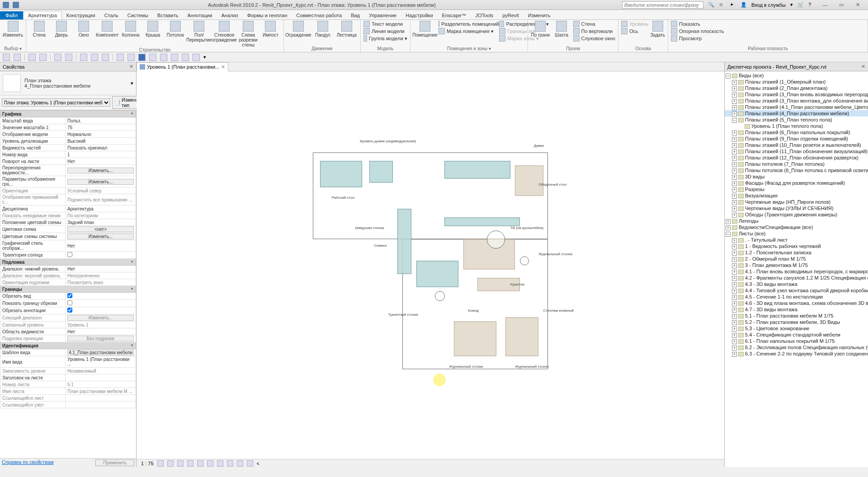 The width and height of the screenshot is (868, 477). I want to click on prop-row: Траектория солнца, so click(68, 255).